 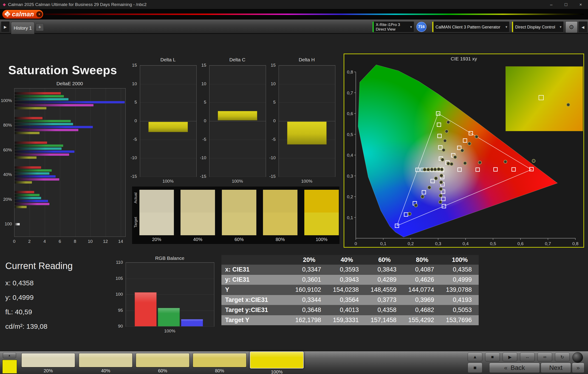 What do you see at coordinates (384, 270) in the screenshot?
I see `table-cell: 0,3843` at bounding box center [384, 270].